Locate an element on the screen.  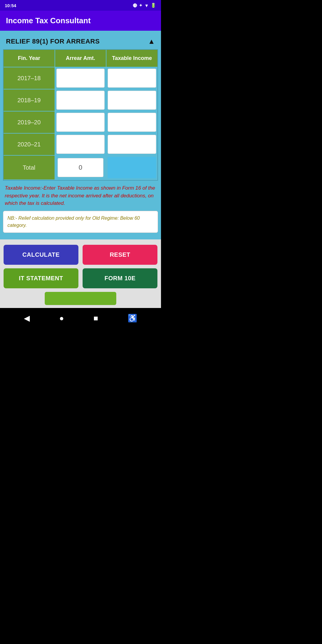
arrear-field-2017 is located at coordinates (80, 78).